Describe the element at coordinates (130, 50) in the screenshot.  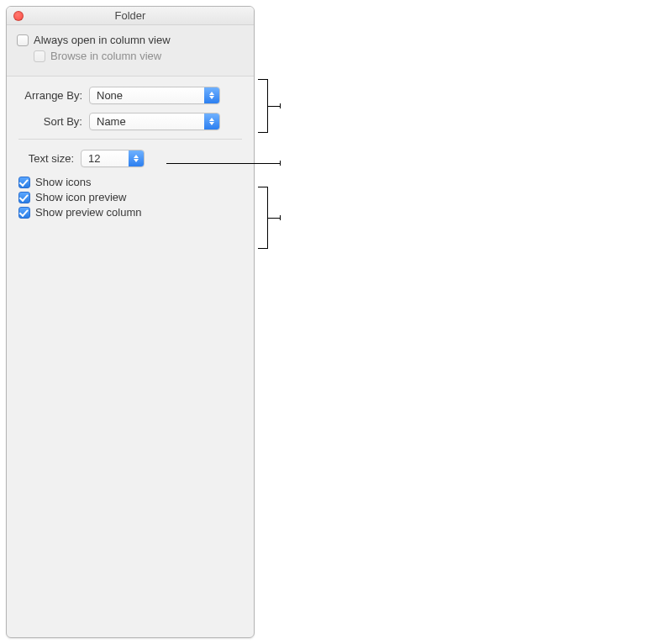
I see `top-section: Always open in column view Browse in col…` at that location.